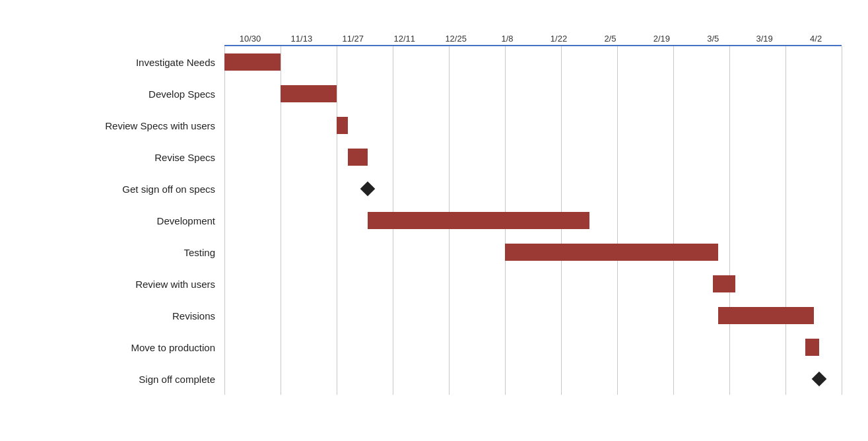  What do you see at coordinates (119, 189) in the screenshot?
I see `task-label: Get sign off on specs` at bounding box center [119, 189].